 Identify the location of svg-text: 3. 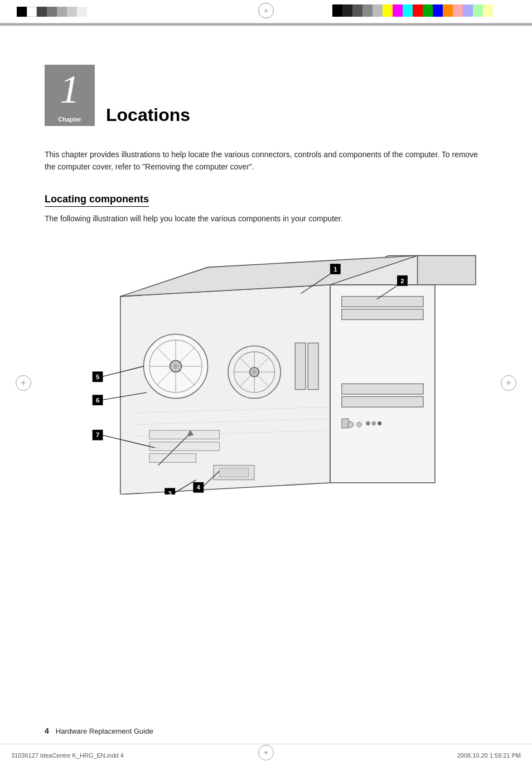
(170, 492).